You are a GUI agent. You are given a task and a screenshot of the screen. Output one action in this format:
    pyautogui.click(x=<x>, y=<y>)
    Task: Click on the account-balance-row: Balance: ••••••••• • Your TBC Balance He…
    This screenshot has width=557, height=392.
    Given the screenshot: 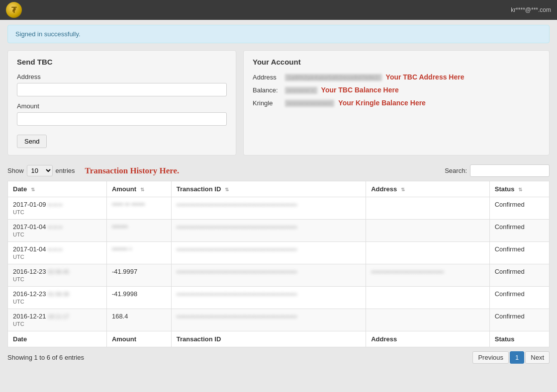 What is the action you would take?
    pyautogui.click(x=396, y=90)
    